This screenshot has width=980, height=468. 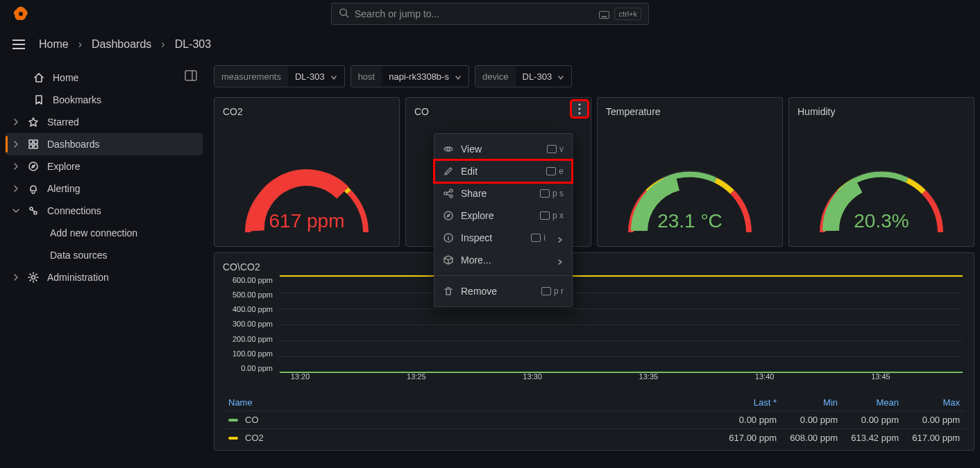 I want to click on breadcrumb-home: Home, so click(x=54, y=44).